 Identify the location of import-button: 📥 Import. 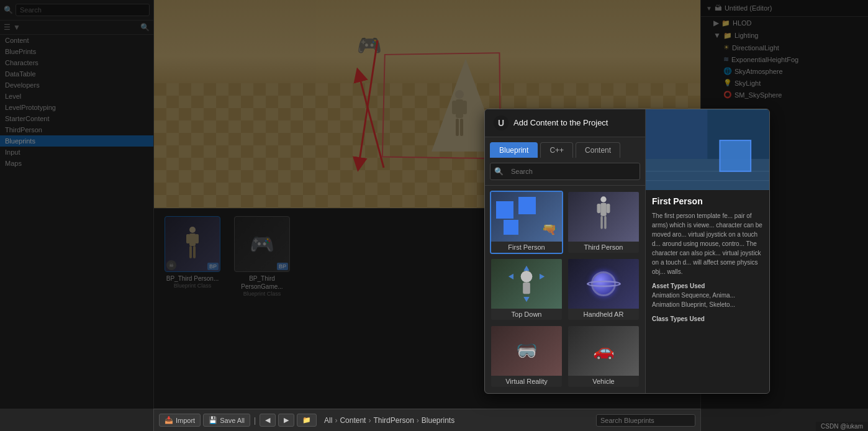
(180, 420).